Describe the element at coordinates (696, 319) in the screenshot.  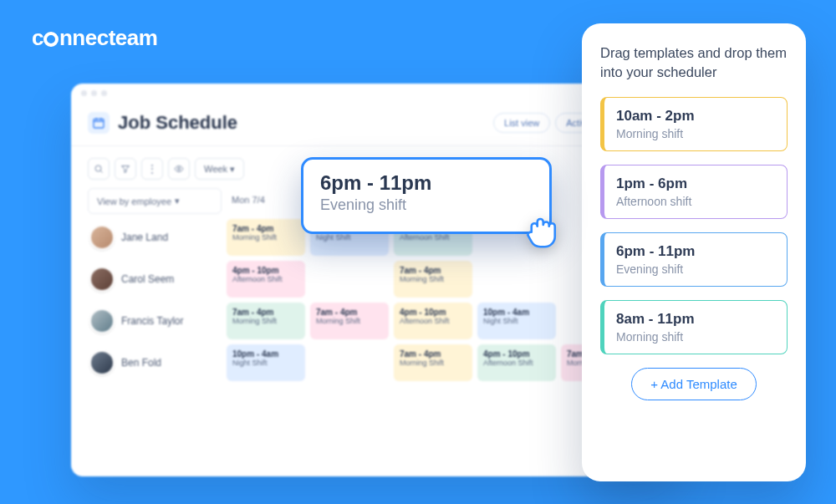
I see `template-time: 8am - 11pm` at that location.